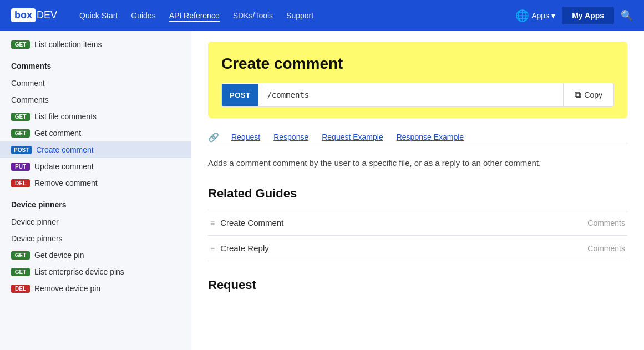 The height and width of the screenshot is (350, 644). I want to click on globe-icon: 🌐, so click(523, 16).